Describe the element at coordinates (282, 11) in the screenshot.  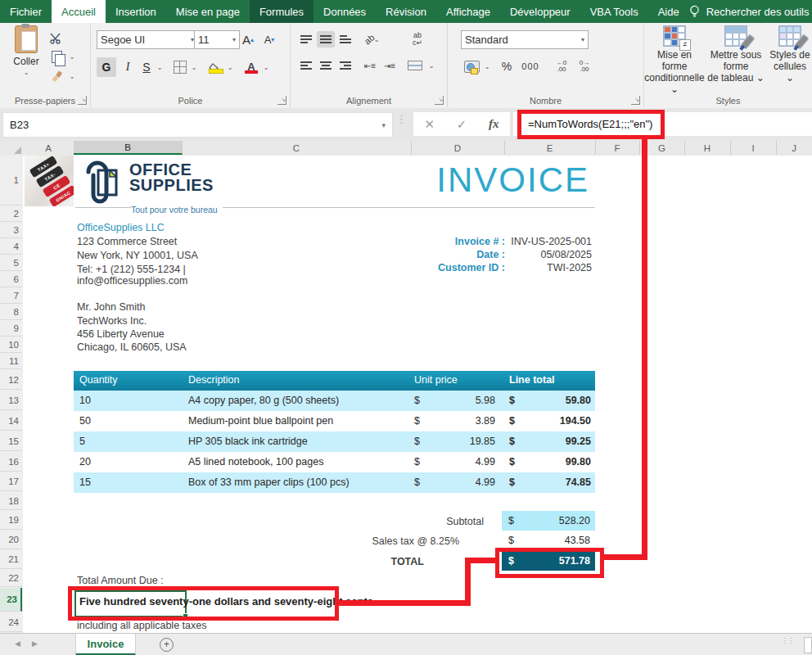
I see `ribbon-tab-formules: Formules` at that location.